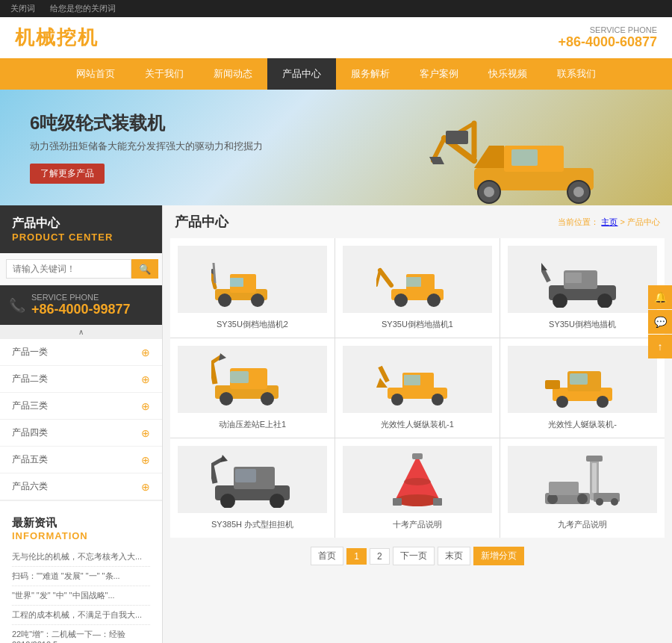 Image resolution: width=672 pixels, height=643 pixels. Describe the element at coordinates (582, 324) in the screenshot. I see `product-name-3: SY35U倒档地描机` at that location.